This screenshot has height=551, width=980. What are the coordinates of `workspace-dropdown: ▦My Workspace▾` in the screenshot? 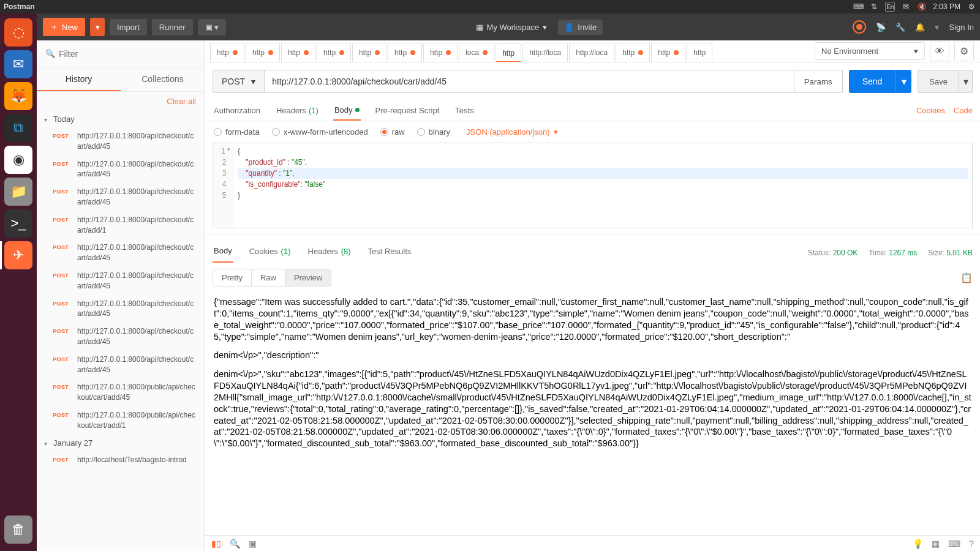 It's located at (512, 27).